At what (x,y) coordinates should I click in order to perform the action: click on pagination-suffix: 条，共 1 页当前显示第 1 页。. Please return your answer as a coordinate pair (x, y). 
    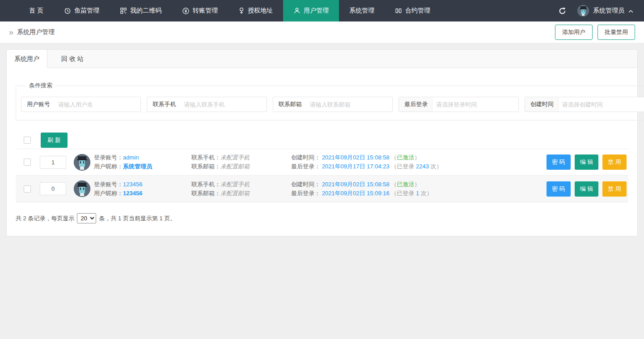
    Looking at the image, I should click on (137, 219).